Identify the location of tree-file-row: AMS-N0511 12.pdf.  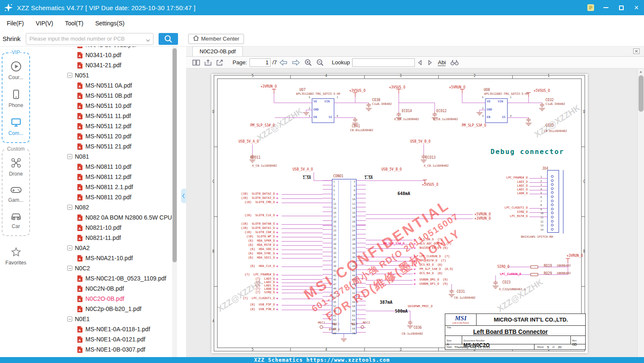
(109, 126).